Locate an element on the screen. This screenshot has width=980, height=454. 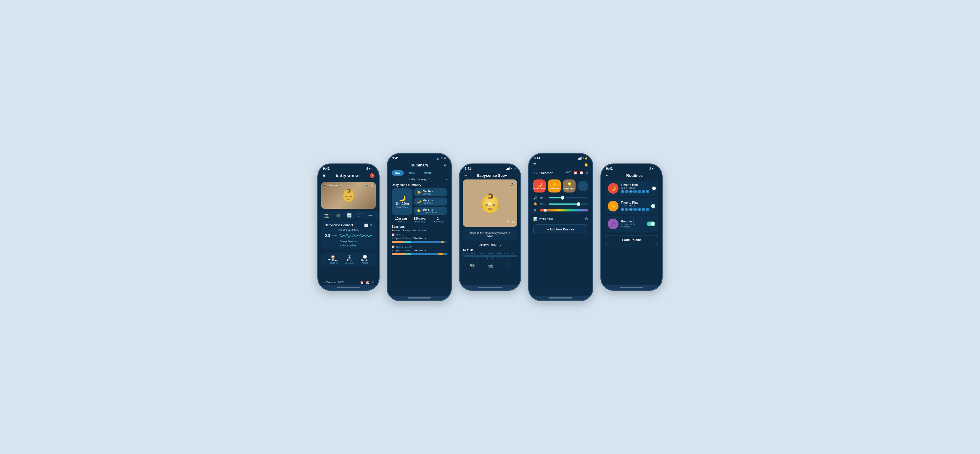
metrics-row: 10m avg Onset ⓘ 88% avg Efficiency ⓘ 2 S… is located at coordinates (419, 220).